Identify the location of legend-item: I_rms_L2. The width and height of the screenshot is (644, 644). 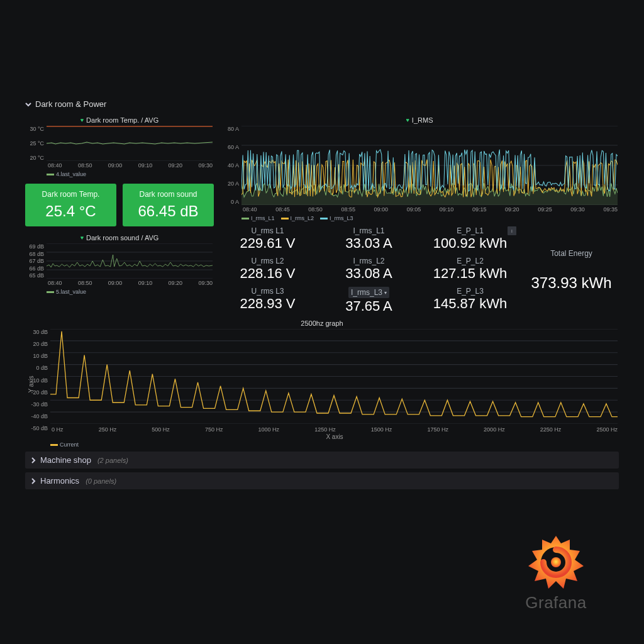
(303, 218).